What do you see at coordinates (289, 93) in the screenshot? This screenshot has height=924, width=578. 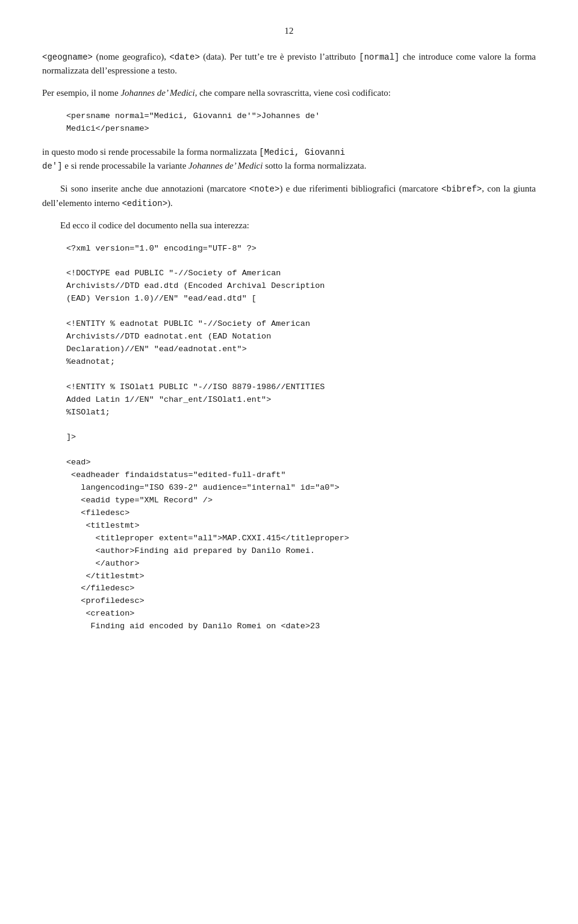 I see `paragraph-2: Per esempio, il nome Johannes de’ Medici…` at bounding box center [289, 93].